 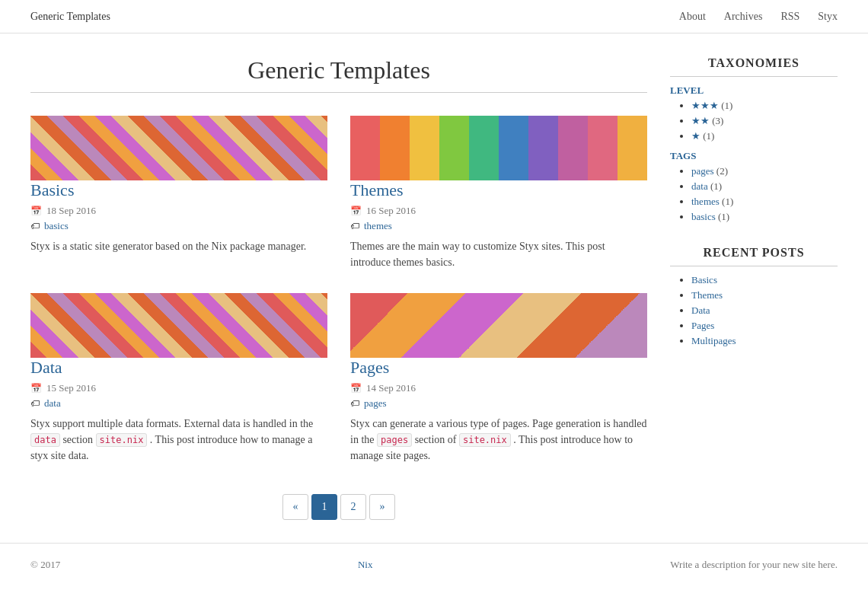 What do you see at coordinates (70, 17) in the screenshot?
I see `nav-brand: Generic Templates` at bounding box center [70, 17].